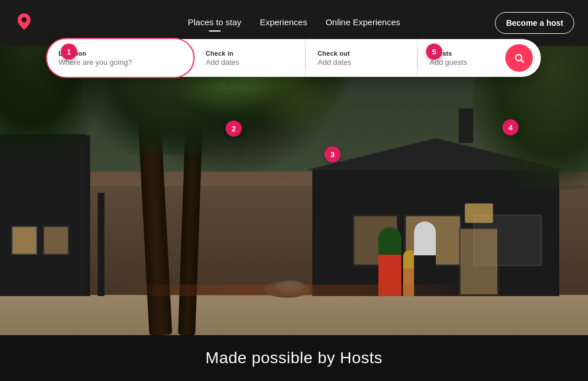  What do you see at coordinates (362, 53) in the screenshot?
I see `checkout-label: Check out` at bounding box center [362, 53].